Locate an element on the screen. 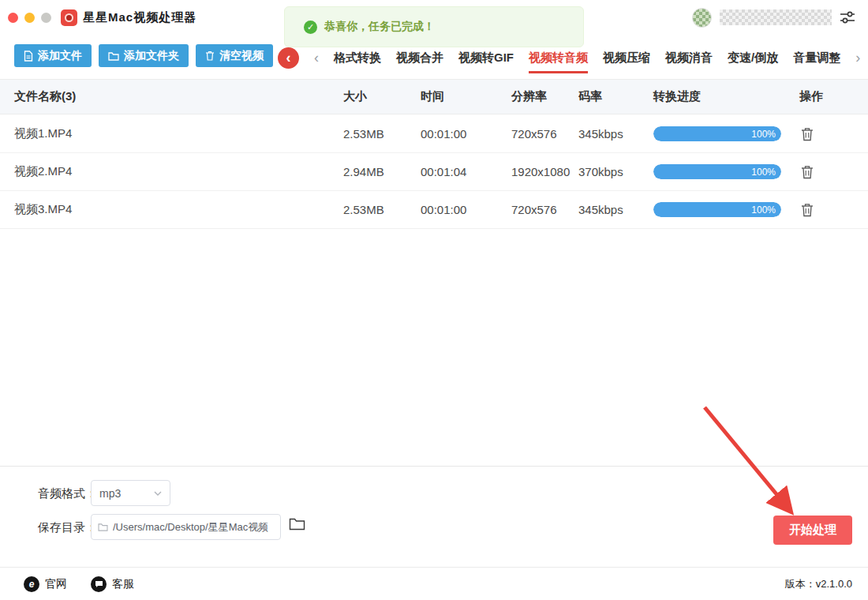  file-size: 2.94MB is located at coordinates (382, 172).